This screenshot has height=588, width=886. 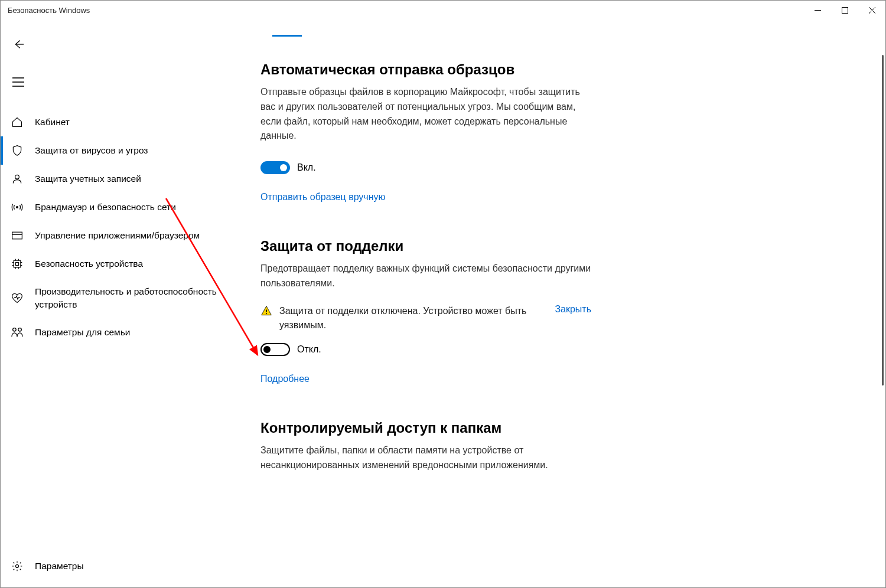 What do you see at coordinates (307, 168) in the screenshot?
I see `toggle-state-label: Вкл.` at bounding box center [307, 168].